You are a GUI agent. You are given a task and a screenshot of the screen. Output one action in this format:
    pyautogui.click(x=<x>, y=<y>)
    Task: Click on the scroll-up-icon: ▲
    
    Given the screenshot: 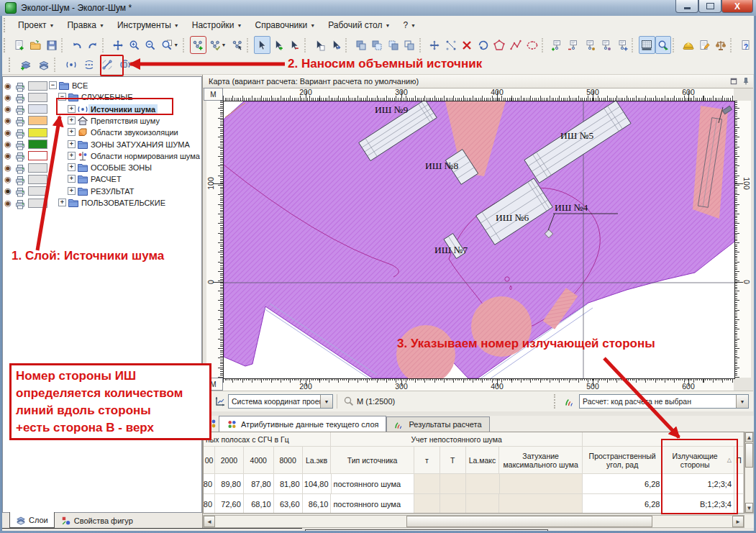 What is the action you would take?
    pyautogui.click(x=750, y=437)
    